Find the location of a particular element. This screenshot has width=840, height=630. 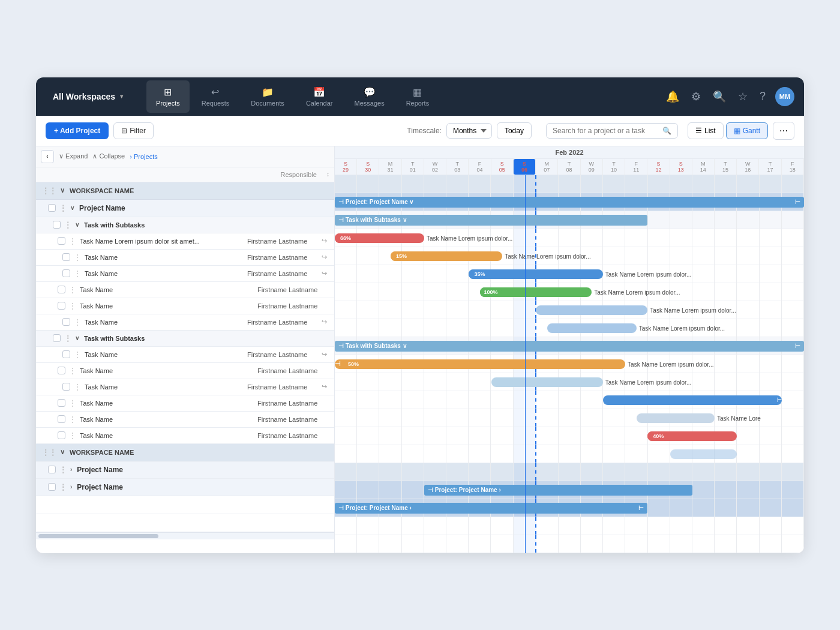

p2-expand-icon: › is located at coordinates (71, 469).